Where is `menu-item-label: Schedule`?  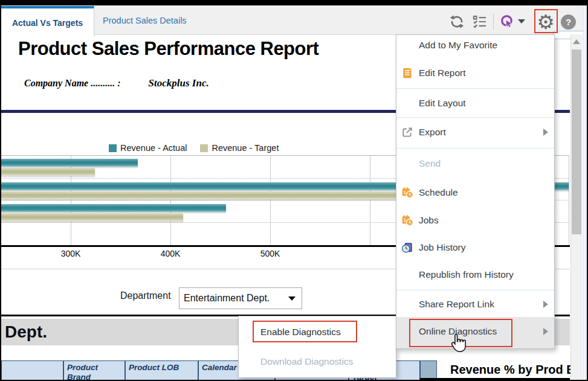
menu-item-label: Schedule is located at coordinates (439, 193).